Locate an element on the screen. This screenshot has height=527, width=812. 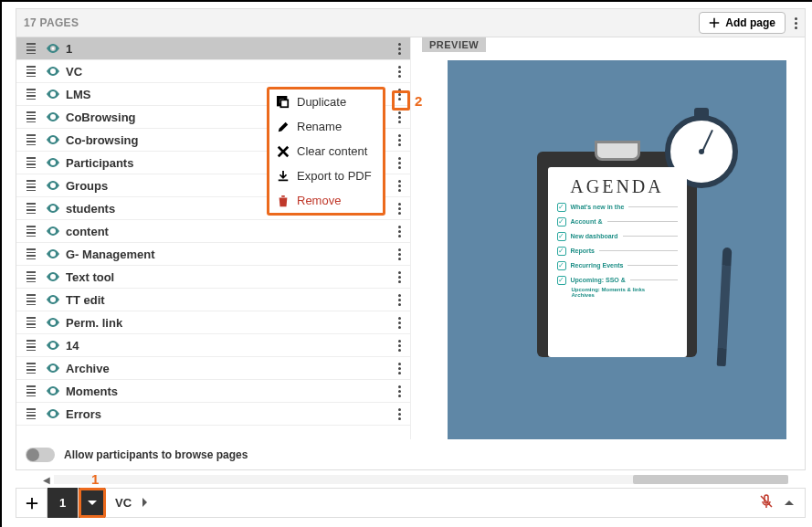
menu-remove: Remove is located at coordinates (326, 201).